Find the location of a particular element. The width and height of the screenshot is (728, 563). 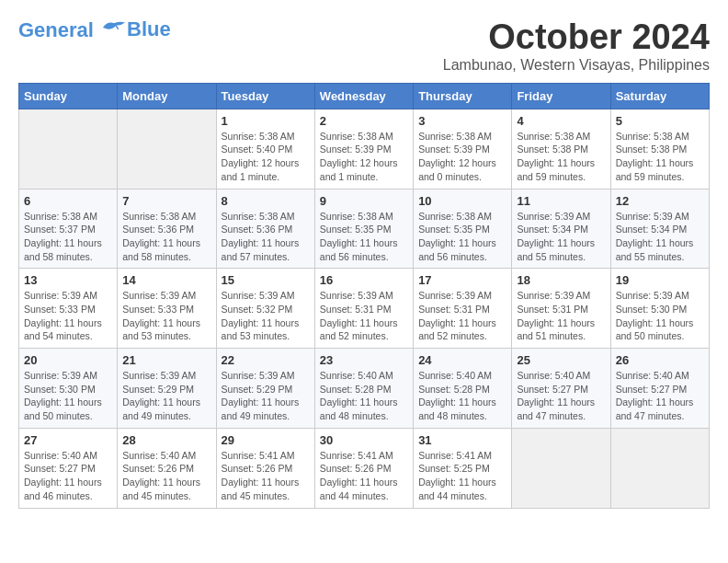

day-number: 13 is located at coordinates (68, 280).